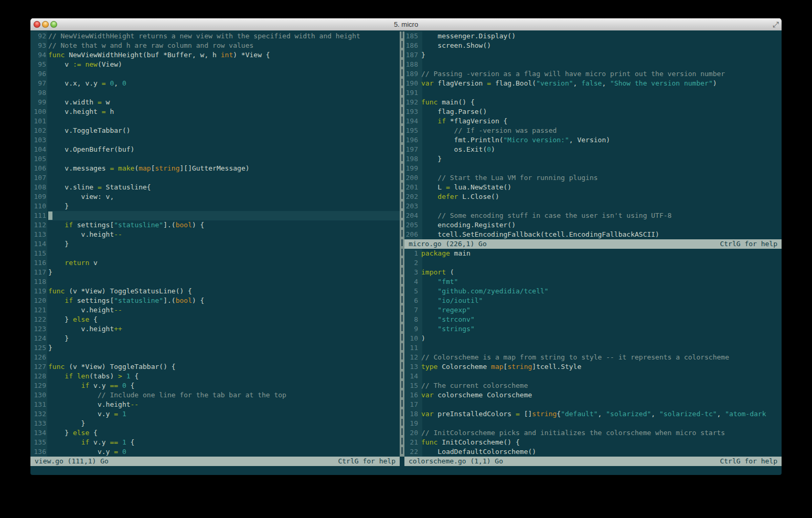 Image resolution: width=812 pixels, height=518 pixels. I want to click on code-line: 201 L = lua.NewState(), so click(593, 187).